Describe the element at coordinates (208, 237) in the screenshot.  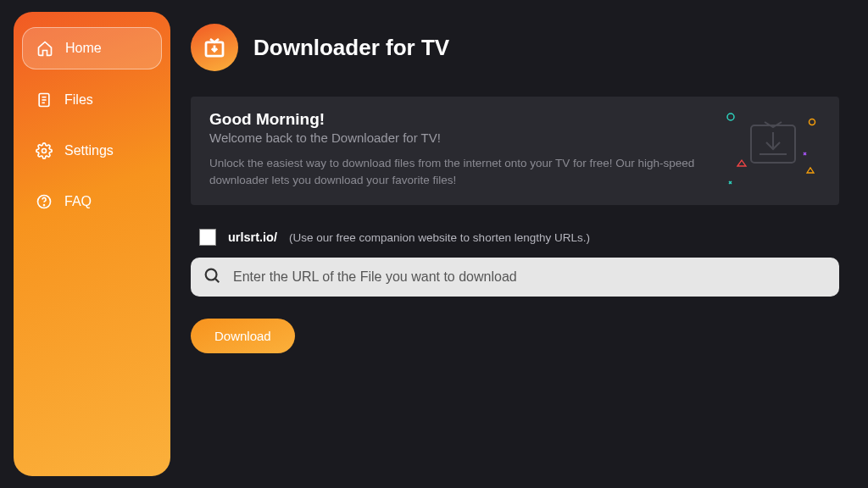
I see `shorten-checkbox` at that location.